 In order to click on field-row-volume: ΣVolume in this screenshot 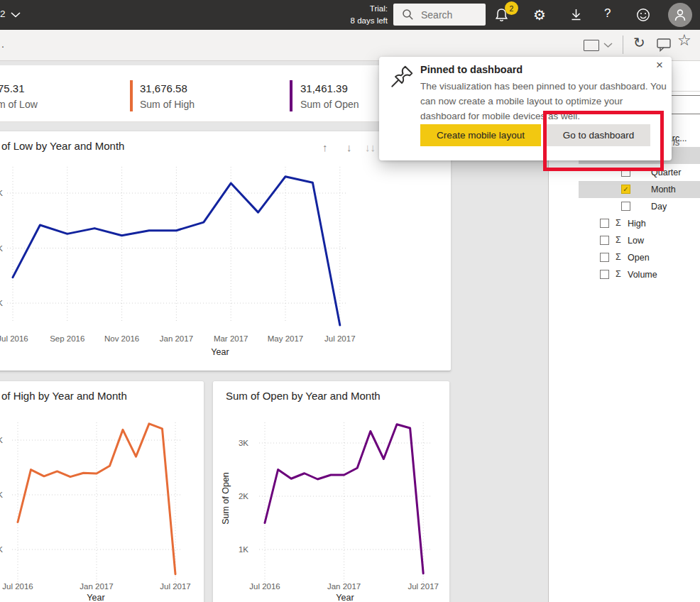, I will do `click(635, 275)`.